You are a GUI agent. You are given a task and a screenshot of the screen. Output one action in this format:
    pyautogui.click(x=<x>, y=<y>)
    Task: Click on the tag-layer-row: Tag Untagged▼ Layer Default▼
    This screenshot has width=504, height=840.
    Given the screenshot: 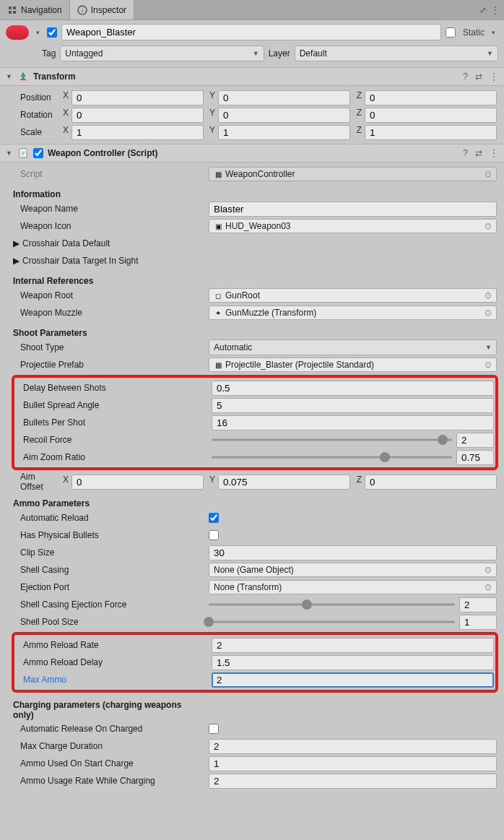 What is the action you would take?
    pyautogui.click(x=252, y=56)
    